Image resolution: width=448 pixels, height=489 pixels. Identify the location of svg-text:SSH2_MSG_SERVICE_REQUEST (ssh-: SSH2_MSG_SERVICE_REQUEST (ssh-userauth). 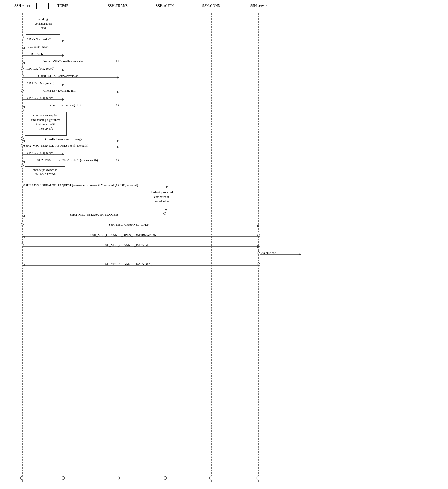
(56, 146).